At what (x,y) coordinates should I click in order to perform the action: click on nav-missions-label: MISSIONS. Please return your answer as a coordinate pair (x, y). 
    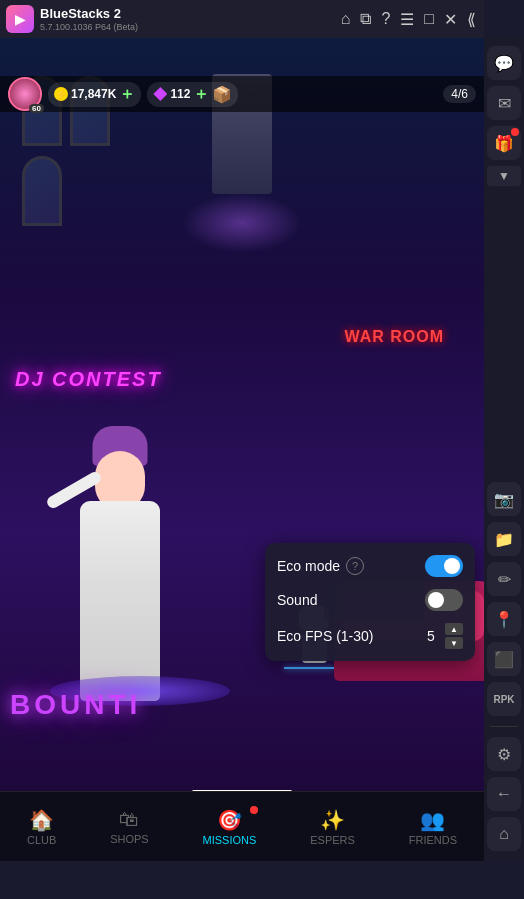
    Looking at the image, I should click on (230, 840).